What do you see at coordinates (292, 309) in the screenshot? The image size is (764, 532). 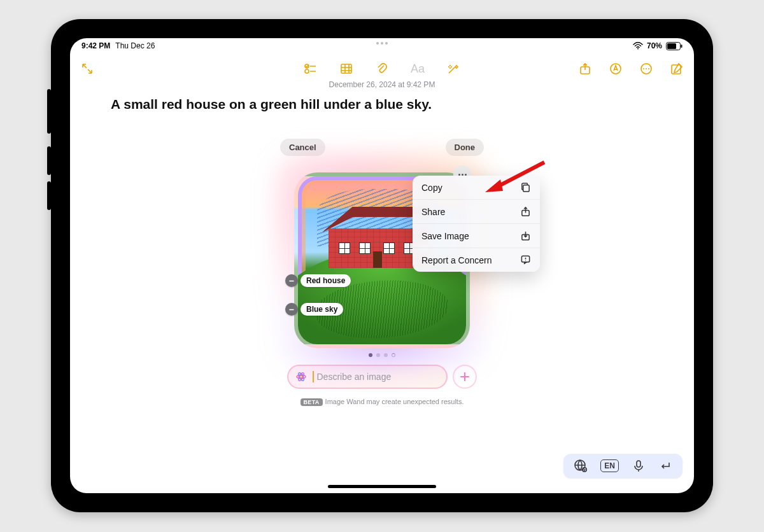 I see `remove-tag-blue-sky: –` at bounding box center [292, 309].